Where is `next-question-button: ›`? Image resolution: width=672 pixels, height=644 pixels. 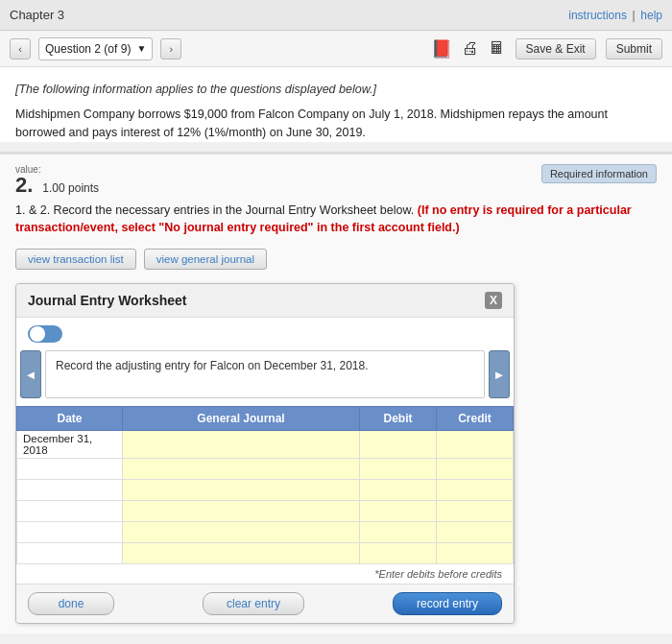
next-question-button: › is located at coordinates (171, 49).